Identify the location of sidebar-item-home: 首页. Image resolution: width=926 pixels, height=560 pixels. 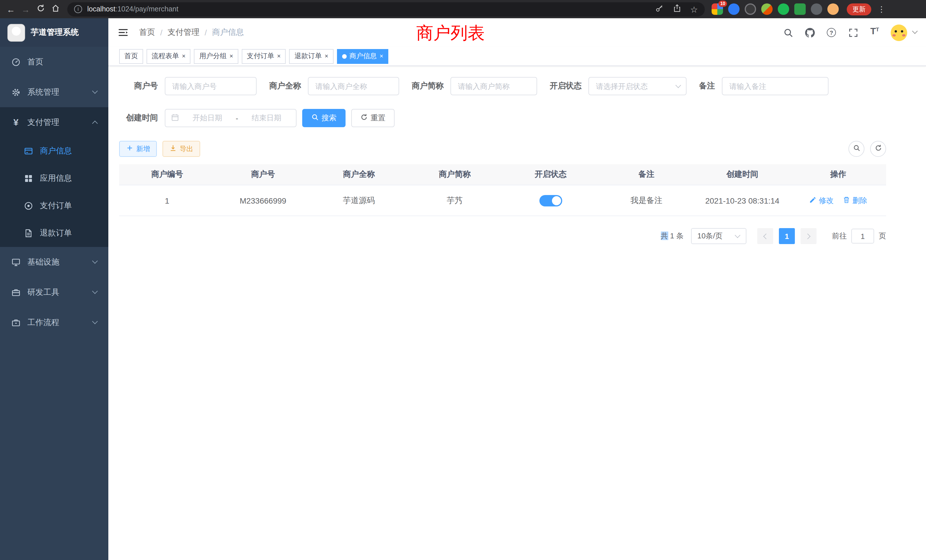
(54, 62).